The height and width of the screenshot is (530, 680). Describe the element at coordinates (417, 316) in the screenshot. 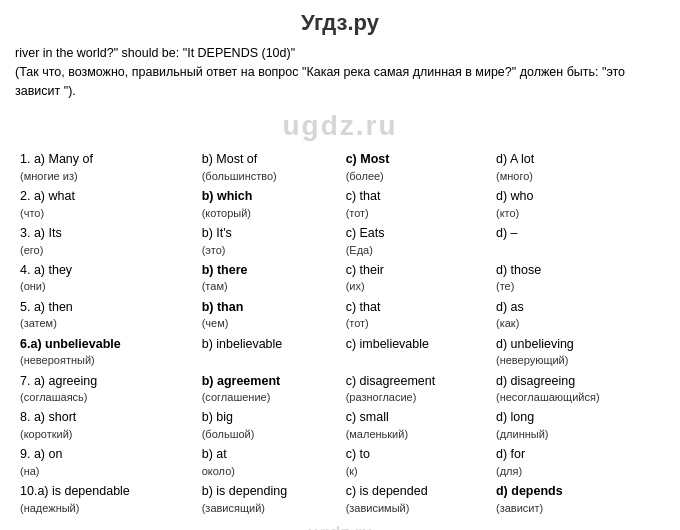

I see `answer-cell: c) that(тот)` at that location.